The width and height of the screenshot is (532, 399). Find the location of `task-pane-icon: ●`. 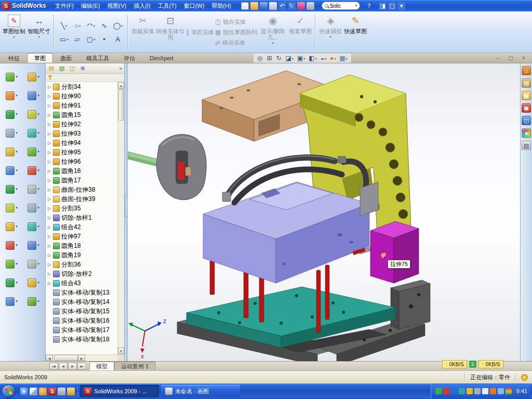

task-pane-icon: ● is located at coordinates (526, 133).